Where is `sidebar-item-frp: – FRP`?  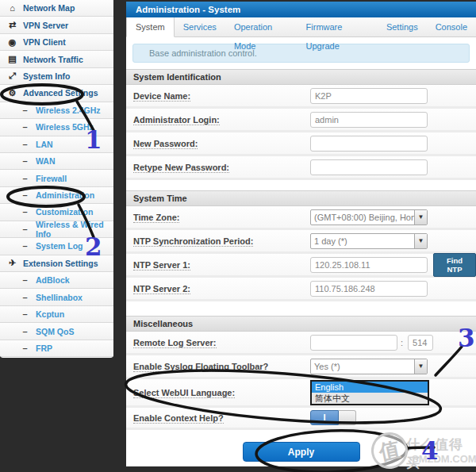 sidebar-item-frp: – FRP is located at coordinates (57, 349).